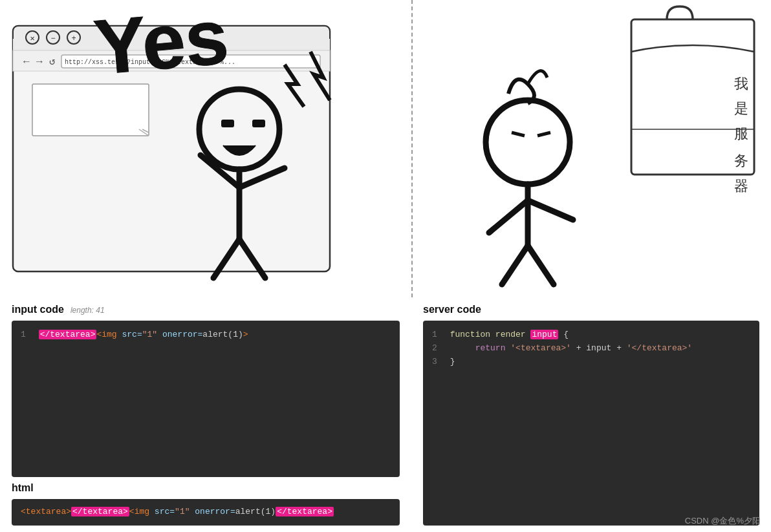 The image size is (771, 532). Describe the element at coordinates (566, 335) in the screenshot. I see `fn-brace: {` at that location.